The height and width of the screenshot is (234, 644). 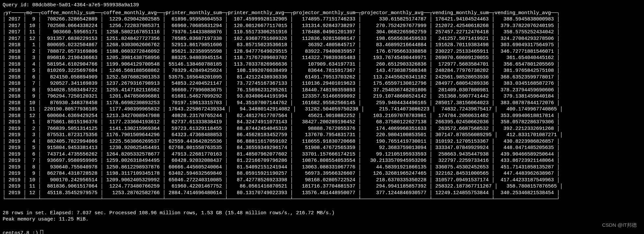 What do you see at coordinates (322, 129) in the screenshot?
I see `table-row: │ 2019 │ 2 │ 766839.5051314125 │ 1141.13…` at bounding box center [322, 129].